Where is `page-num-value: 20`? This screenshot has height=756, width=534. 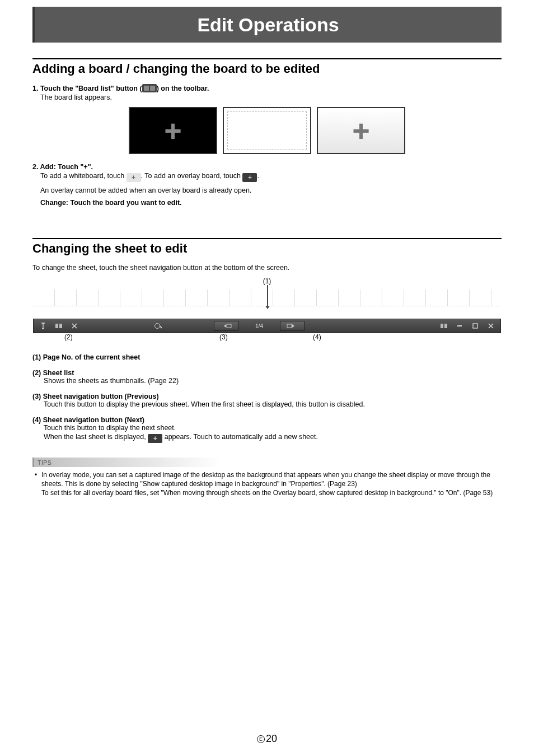 page-num-value: 20 is located at coordinates (271, 739).